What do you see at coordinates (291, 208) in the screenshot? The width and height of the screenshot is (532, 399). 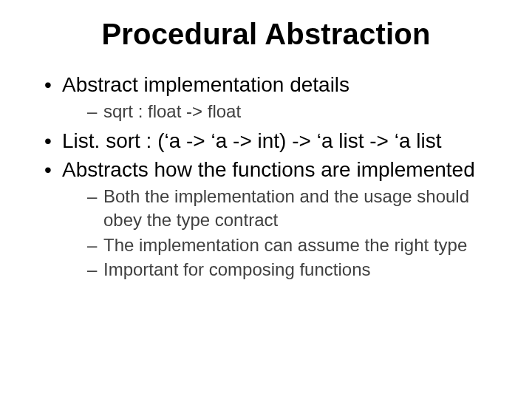 I see `sub-bullet-item: Both the implementation and the usage sh…` at bounding box center [291, 208].